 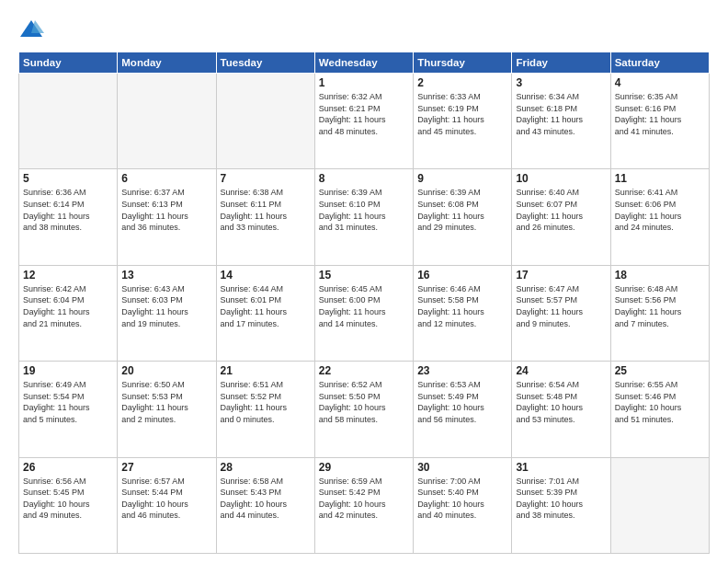 I want to click on day-number: 9, so click(x=462, y=178).